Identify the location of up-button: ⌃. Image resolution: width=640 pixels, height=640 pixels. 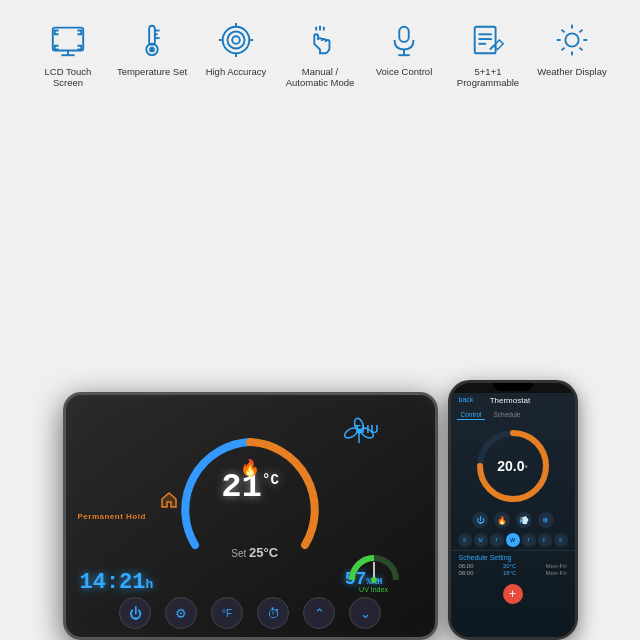
(319, 613).